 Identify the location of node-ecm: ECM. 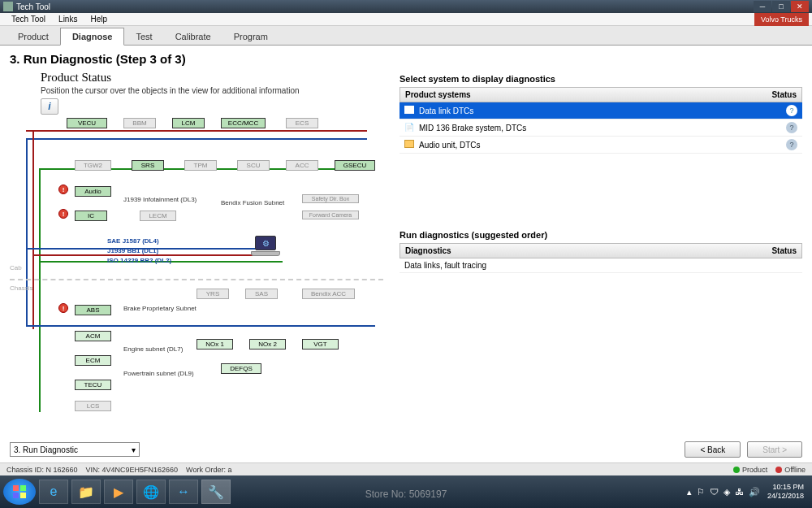
(93, 361).